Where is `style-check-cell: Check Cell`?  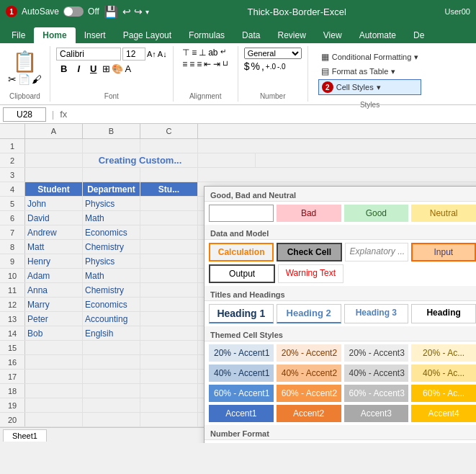 style-check-cell: Check Cell is located at coordinates (309, 252).